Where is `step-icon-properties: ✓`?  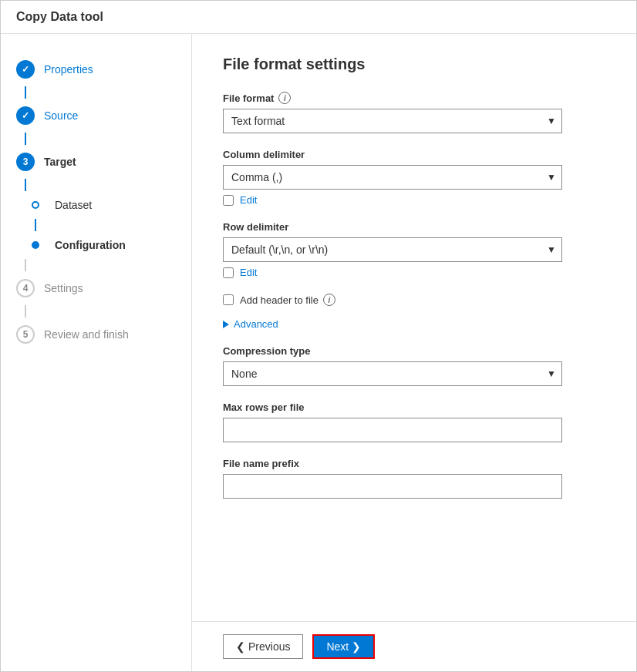 step-icon-properties: ✓ is located at coordinates (25, 69).